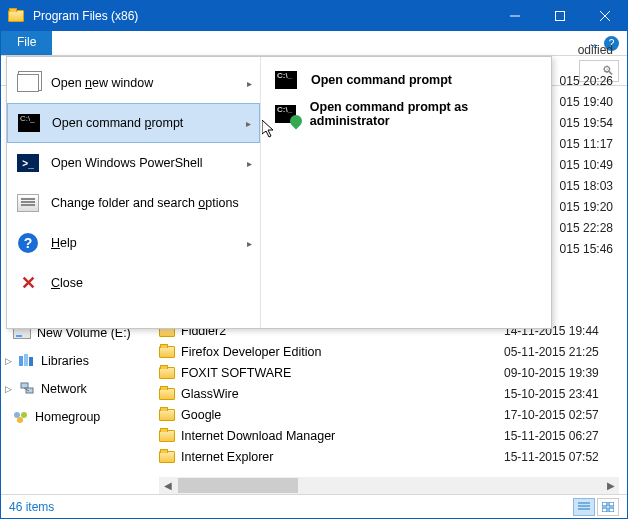 This screenshot has width=628, height=519. I want to click on libraries-icon, so click(27, 362).